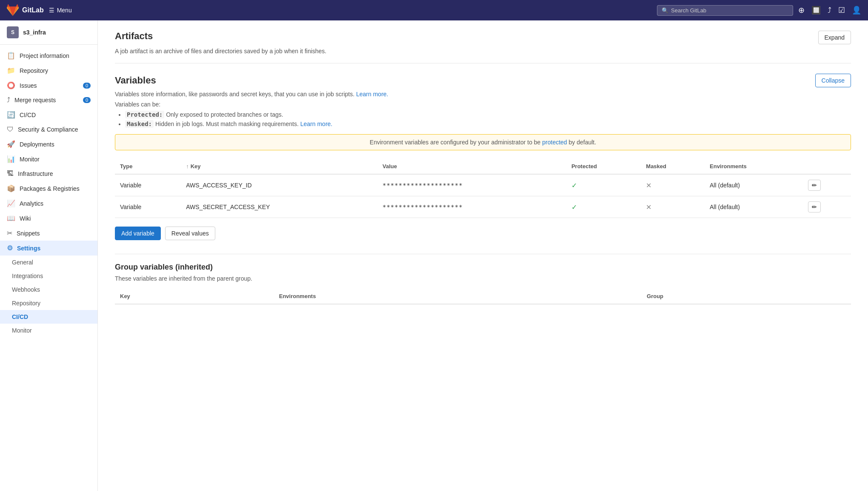 This screenshot has width=868, height=491. Describe the element at coordinates (11, 188) in the screenshot. I see `packages-icon: 📦` at that location.